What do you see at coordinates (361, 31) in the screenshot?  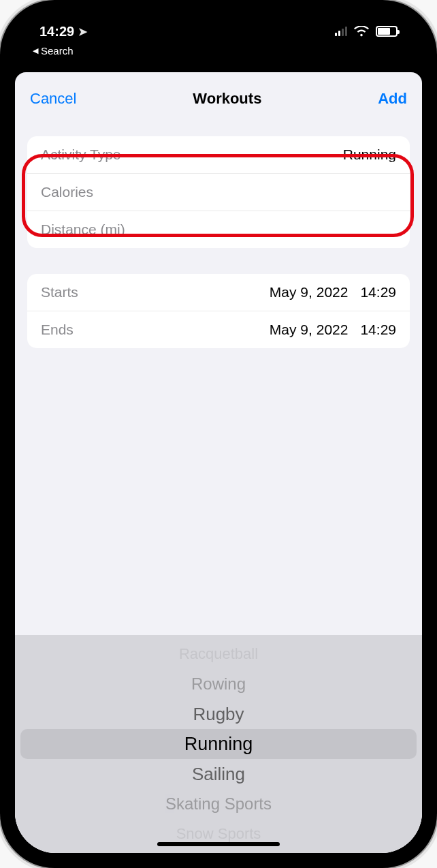 I see `wifi-icon` at bounding box center [361, 31].